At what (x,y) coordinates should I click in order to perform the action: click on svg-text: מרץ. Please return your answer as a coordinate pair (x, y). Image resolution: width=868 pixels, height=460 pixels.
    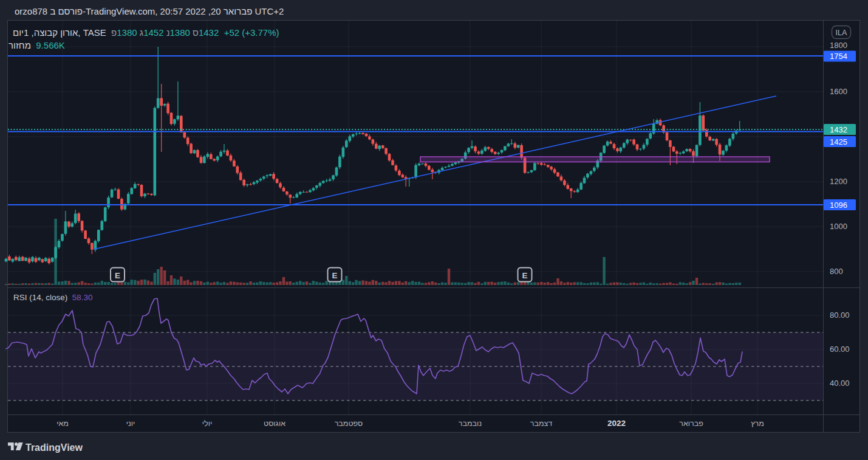
    Looking at the image, I should click on (757, 424).